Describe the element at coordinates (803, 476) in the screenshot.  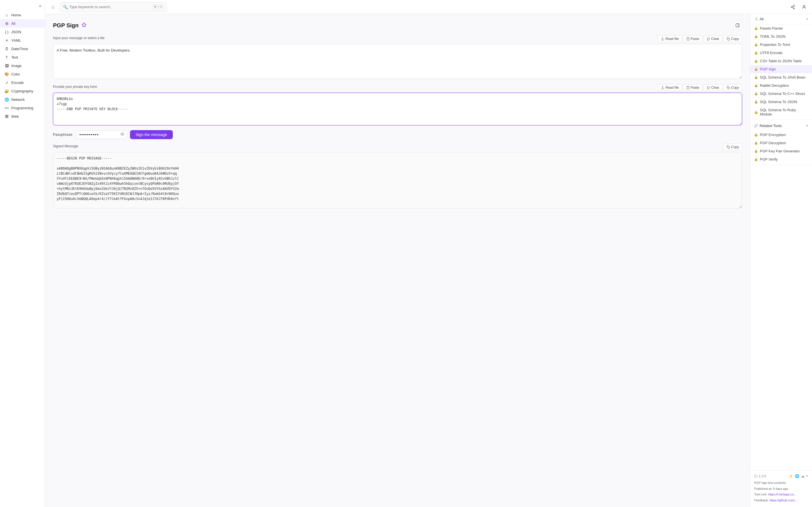
I see `cloud-icon: ☁` at that location.